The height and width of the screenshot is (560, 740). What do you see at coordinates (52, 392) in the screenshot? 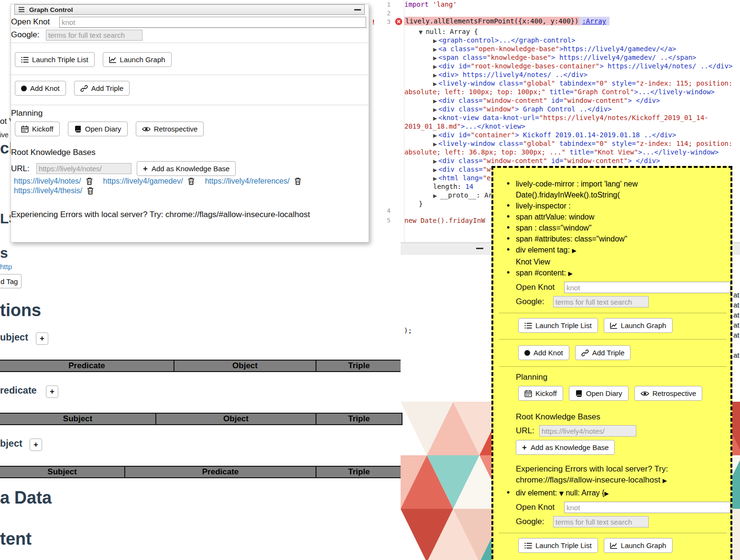
I see `add-predicate-button: +` at bounding box center [52, 392].